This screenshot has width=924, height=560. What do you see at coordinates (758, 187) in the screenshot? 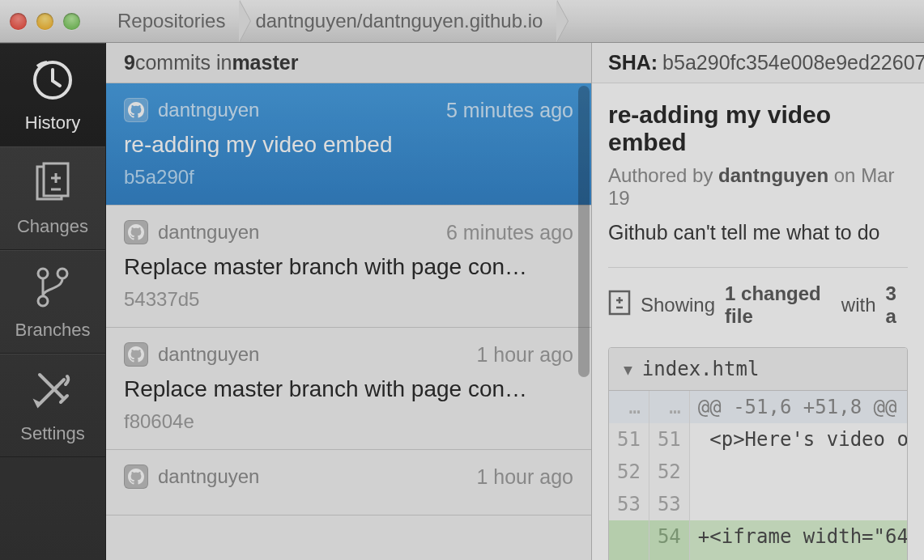
I see `commit-meta: Authored by dantnguyen on Mar 19` at bounding box center [758, 187].